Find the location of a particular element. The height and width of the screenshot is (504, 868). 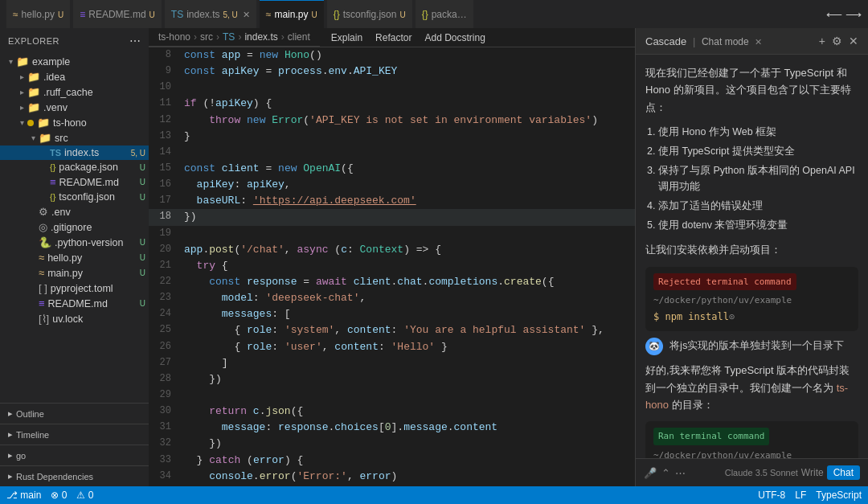

editor-toolbar: Explain Refactor Add Docstring is located at coordinates (408, 38).